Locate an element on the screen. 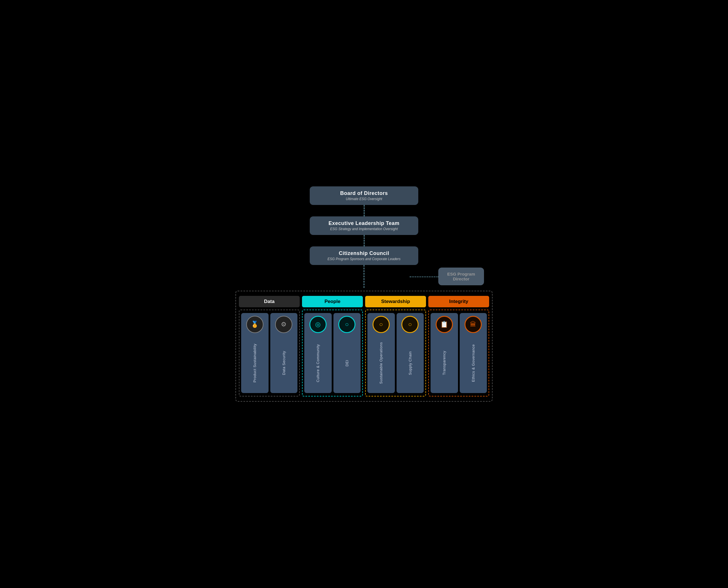 This screenshot has height=588, width=728. sub-card-label: Data Security is located at coordinates (284, 363).